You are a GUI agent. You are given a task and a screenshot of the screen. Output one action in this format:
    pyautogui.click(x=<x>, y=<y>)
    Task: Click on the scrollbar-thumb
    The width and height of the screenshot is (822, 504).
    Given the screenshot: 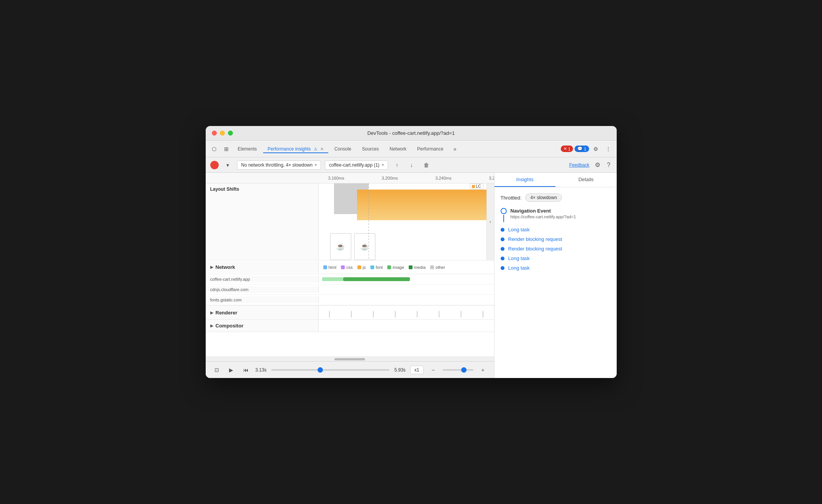 What is the action you would take?
    pyautogui.click(x=350, y=359)
    